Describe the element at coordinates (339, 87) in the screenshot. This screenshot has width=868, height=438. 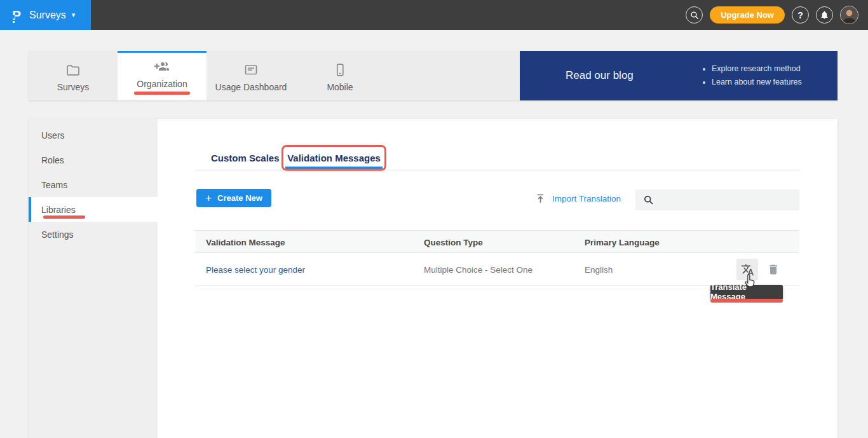
I see `nav-tab-label: Mobile` at that location.